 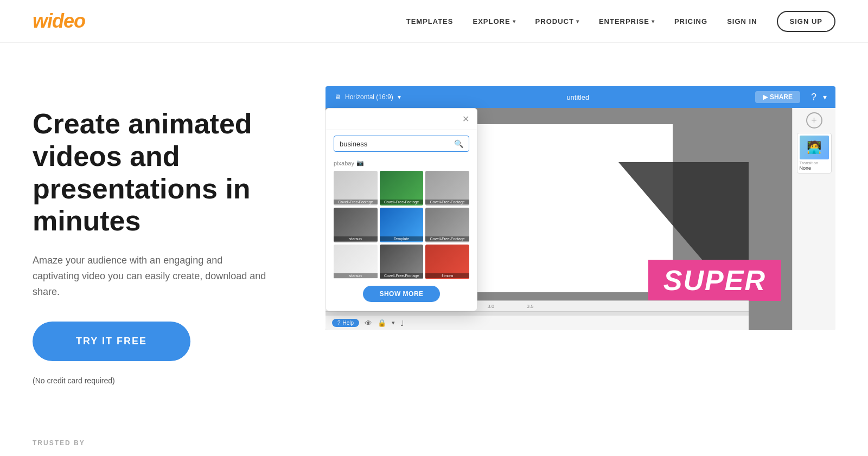 What do you see at coordinates (578, 98) in the screenshot?
I see `editor-title: untitled` at bounding box center [578, 98].